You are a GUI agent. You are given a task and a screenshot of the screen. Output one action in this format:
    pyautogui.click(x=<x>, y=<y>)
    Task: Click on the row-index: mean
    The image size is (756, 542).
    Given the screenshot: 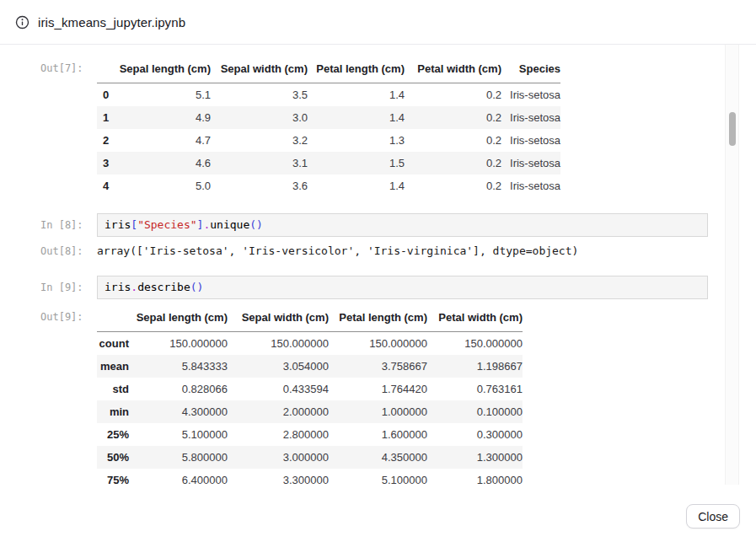 What is the action you would take?
    pyautogui.click(x=113, y=366)
    